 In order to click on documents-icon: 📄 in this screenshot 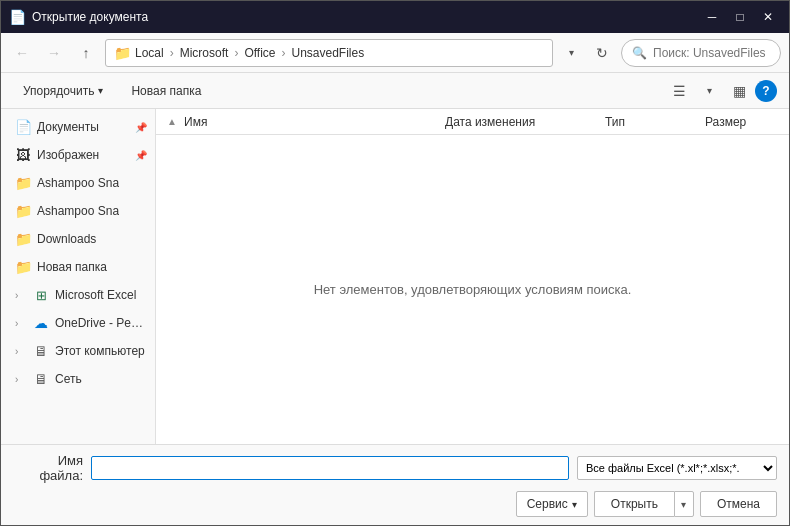, I will do `click(23, 127)`.